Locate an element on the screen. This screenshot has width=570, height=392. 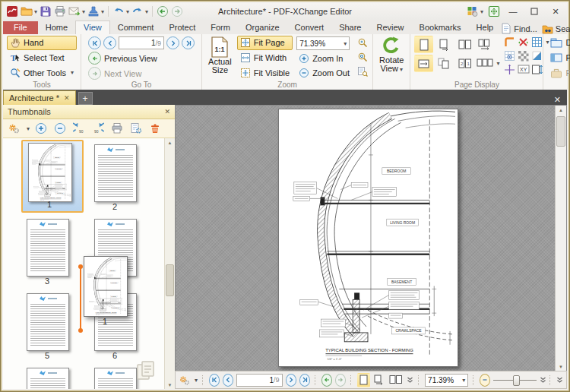
cover-mode-button is located at coordinates (444, 64).